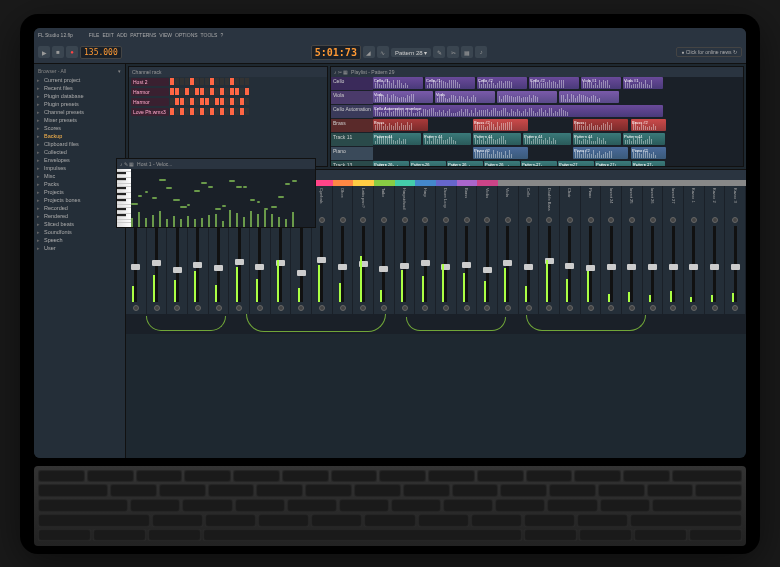  I want to click on menu-options: OPTIONS, so click(186, 35).